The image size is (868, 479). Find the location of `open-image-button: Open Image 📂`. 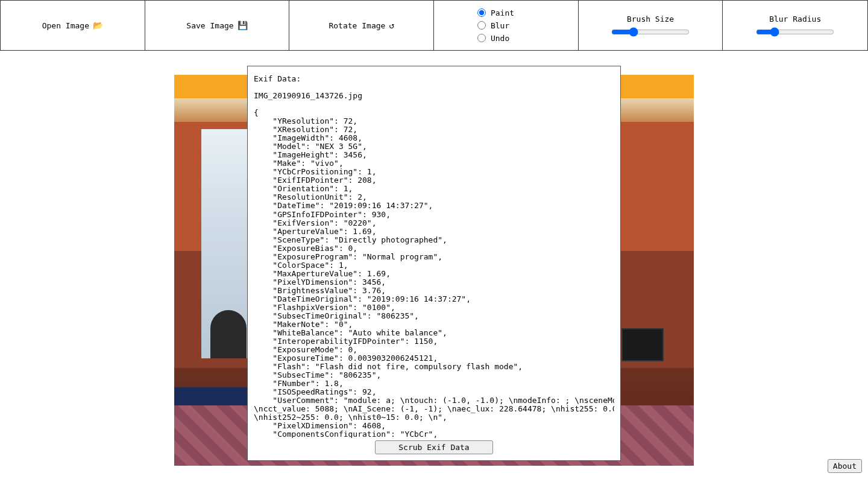

open-image-button: Open Image 📂 is located at coordinates (73, 25).